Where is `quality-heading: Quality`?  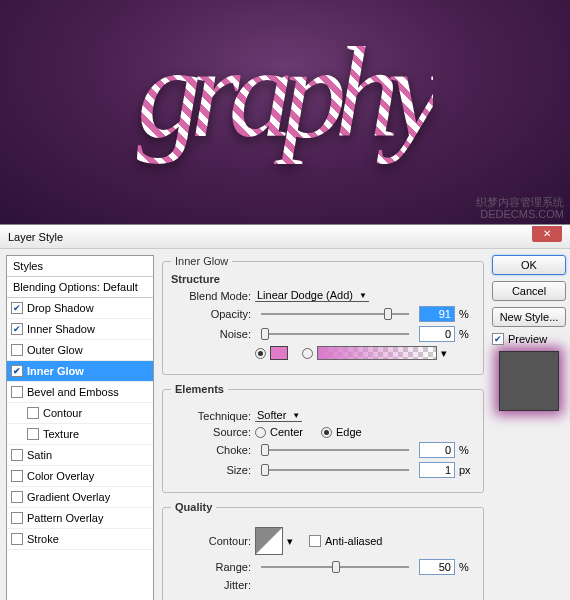
quality-heading: Quality is located at coordinates (194, 507).